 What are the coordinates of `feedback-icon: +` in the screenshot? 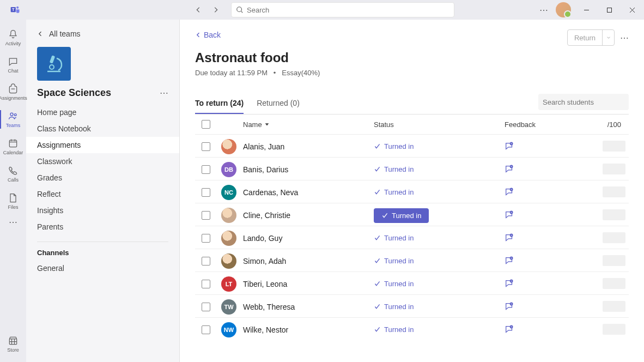 It's located at (509, 169).